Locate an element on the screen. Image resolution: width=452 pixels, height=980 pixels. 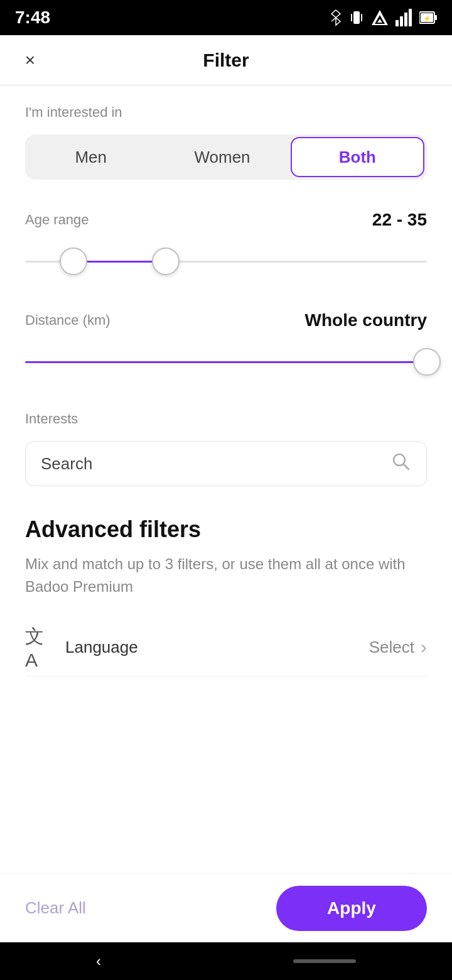
search-icon is located at coordinates (401, 464).